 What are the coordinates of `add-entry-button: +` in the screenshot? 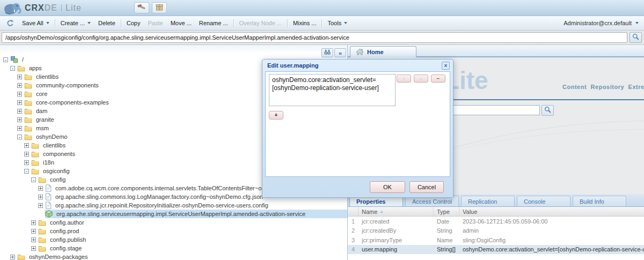 It's located at (276, 115).